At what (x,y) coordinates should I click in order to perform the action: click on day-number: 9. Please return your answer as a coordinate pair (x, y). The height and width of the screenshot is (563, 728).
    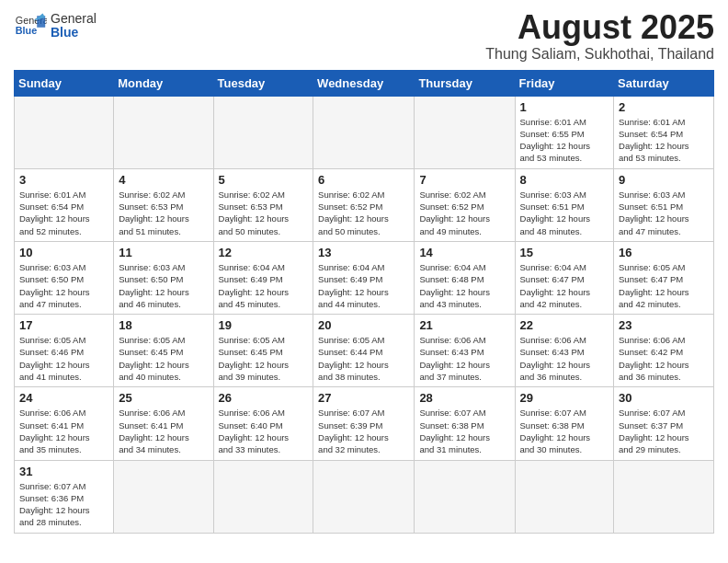
    Looking at the image, I should click on (664, 180).